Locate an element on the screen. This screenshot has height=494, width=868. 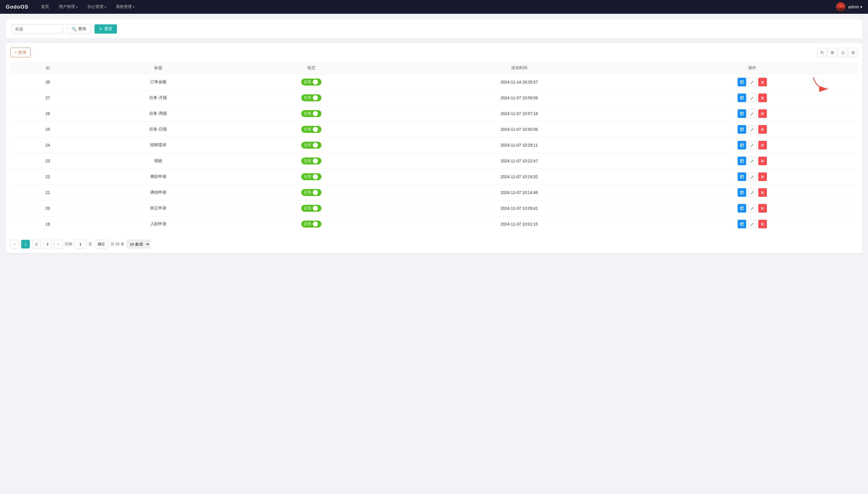
action-btns is located at coordinates (752, 130).